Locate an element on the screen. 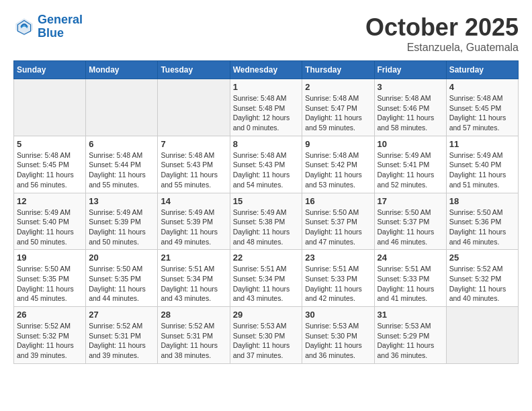 The width and height of the screenshot is (532, 411). calendar-cell: 18Sunrise: 5:50 AM Sunset: 5:36 PM Dayli… is located at coordinates (482, 222).